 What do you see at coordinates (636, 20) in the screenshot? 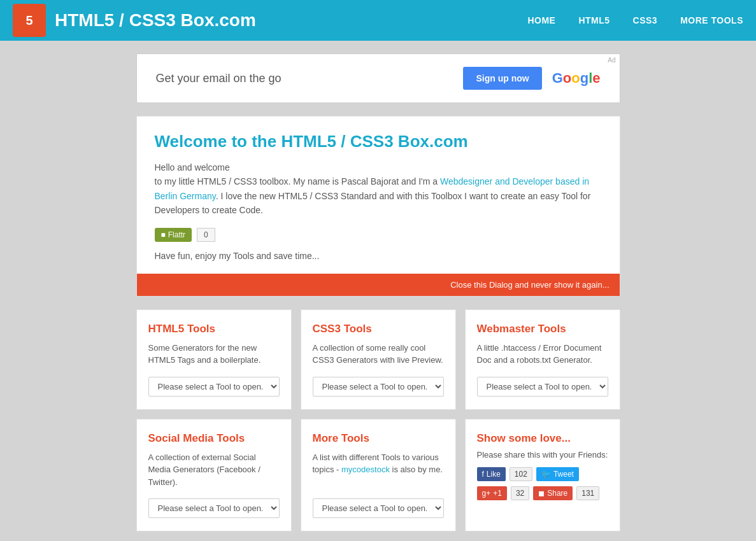
I see `main-nav: HOME HTML5 CSS3 MORE TOOLS` at bounding box center [636, 20].